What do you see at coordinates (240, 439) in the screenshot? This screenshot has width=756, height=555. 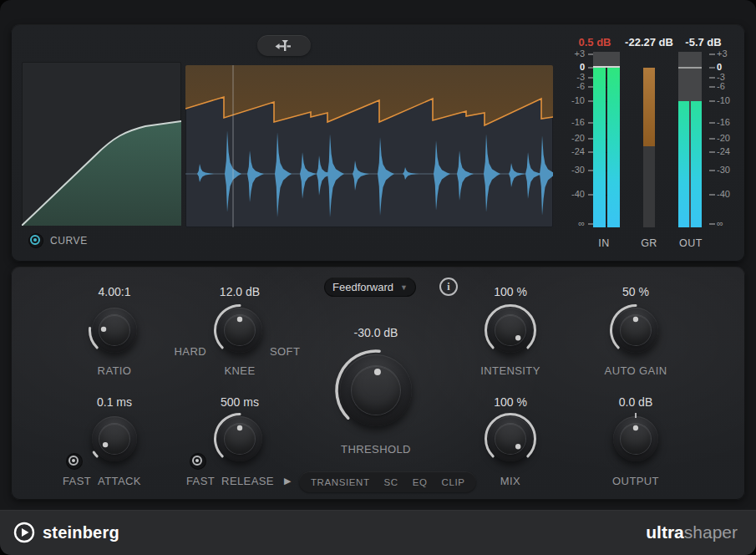 I see `release-knob` at bounding box center [240, 439].